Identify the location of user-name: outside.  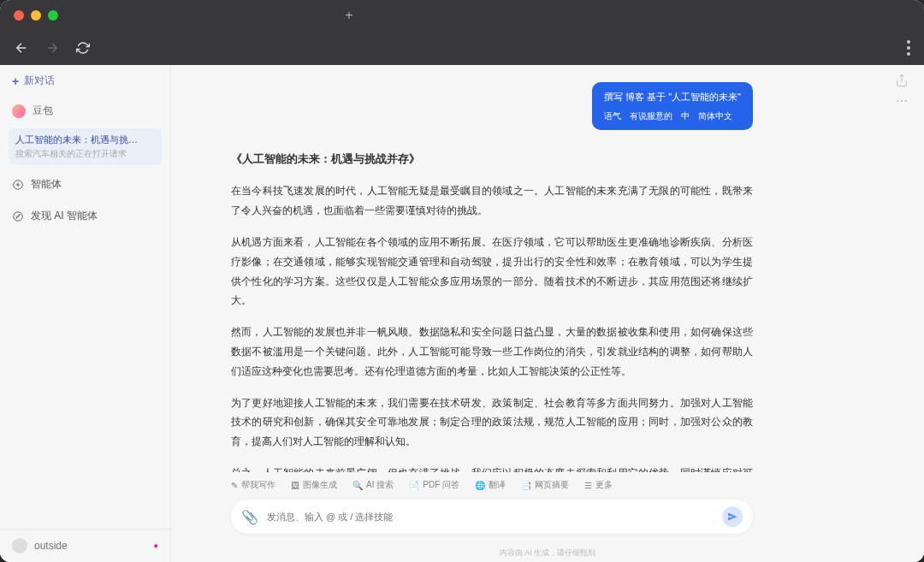
(51, 546).